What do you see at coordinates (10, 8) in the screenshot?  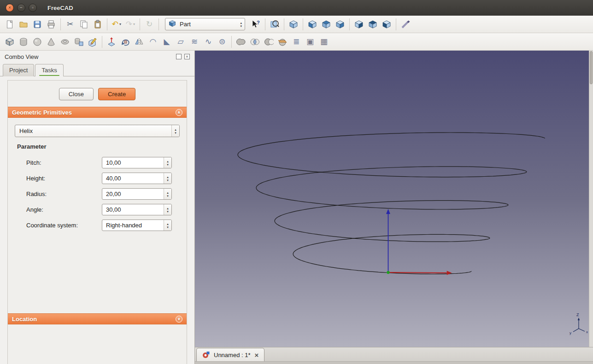 I see `window-close-button: ×` at bounding box center [10, 8].